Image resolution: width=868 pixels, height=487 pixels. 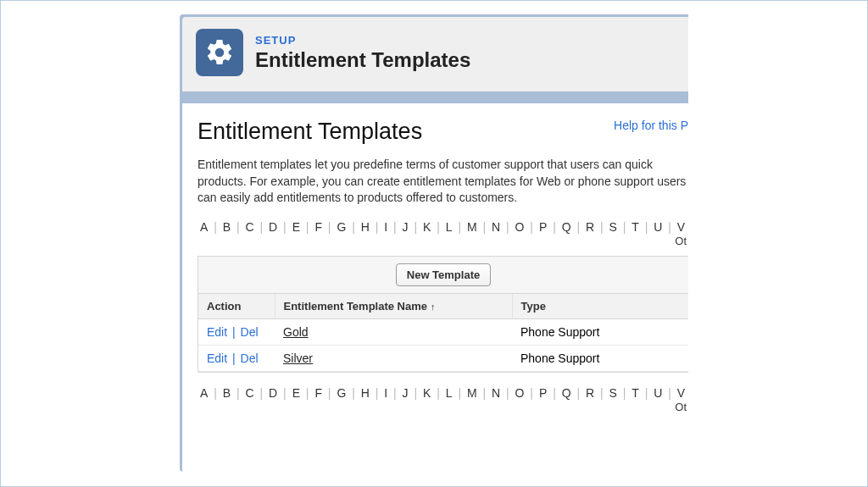 What do you see at coordinates (443, 333) in the screenshot?
I see `templates-table: Action Entitlement Template Name↑ Type E…` at bounding box center [443, 333].